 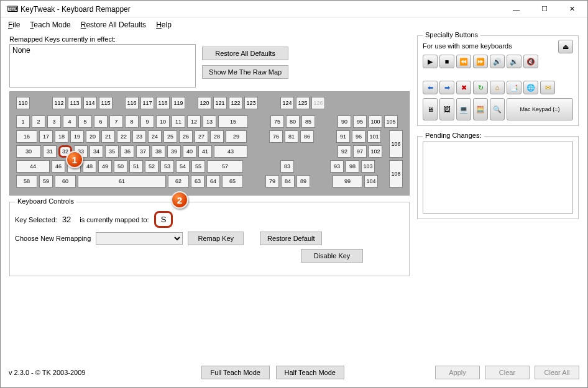 I want to click on key-83: 83, so click(x=287, y=166).